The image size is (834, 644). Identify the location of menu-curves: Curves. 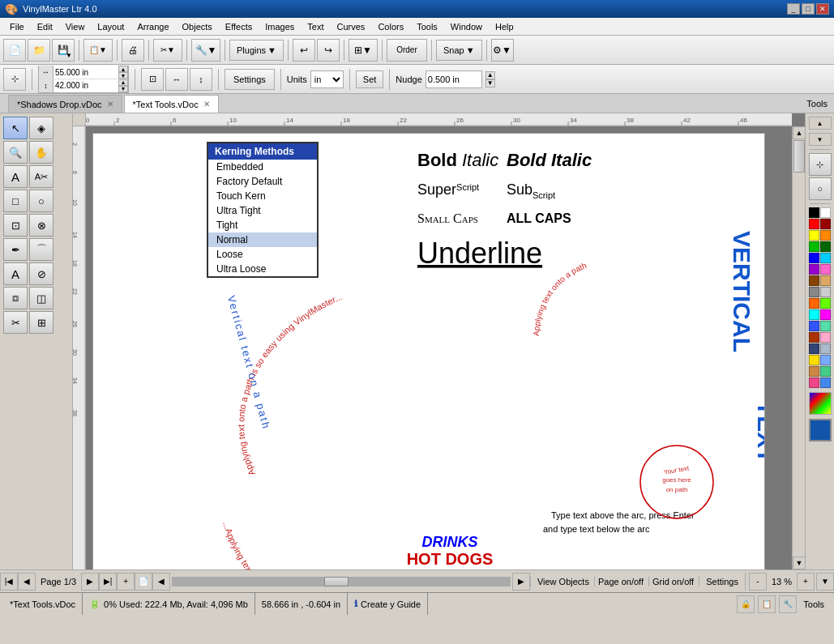
(352, 26).